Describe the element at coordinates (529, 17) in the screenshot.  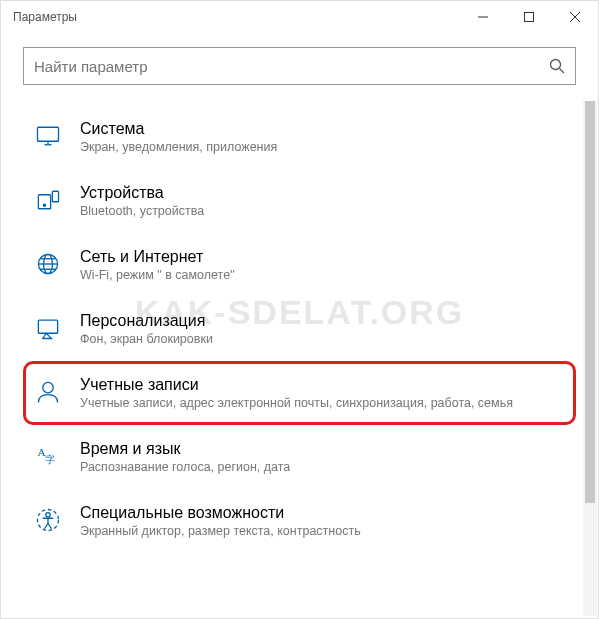
I see `window-controls` at that location.